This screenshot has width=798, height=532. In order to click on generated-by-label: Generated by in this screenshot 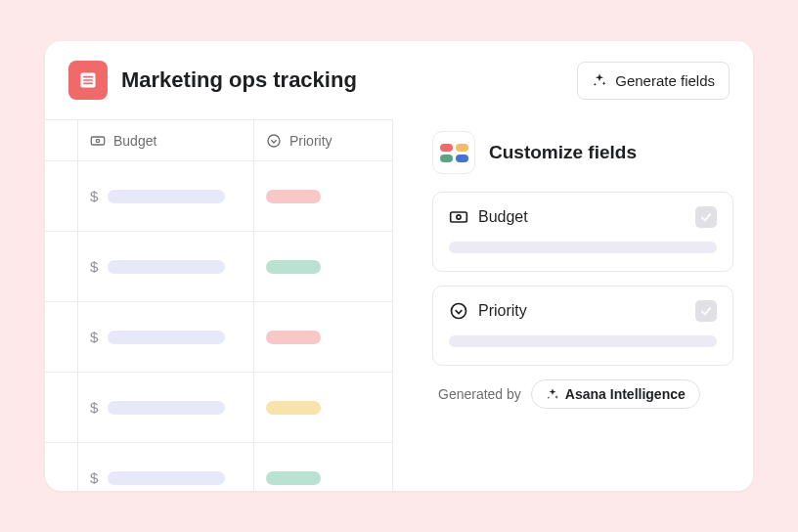, I will do `click(479, 394)`.